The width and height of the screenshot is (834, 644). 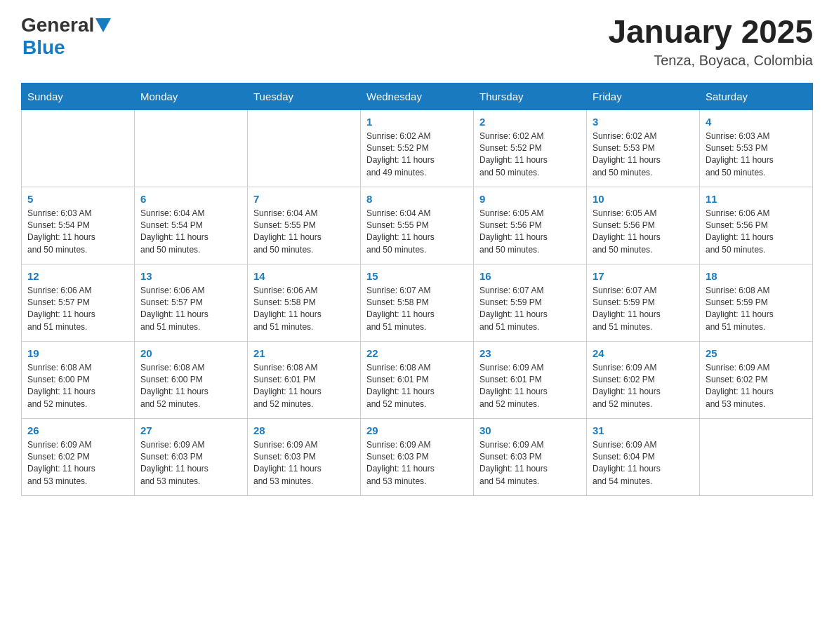 I want to click on logo-triangle-icon, so click(x=103, y=26).